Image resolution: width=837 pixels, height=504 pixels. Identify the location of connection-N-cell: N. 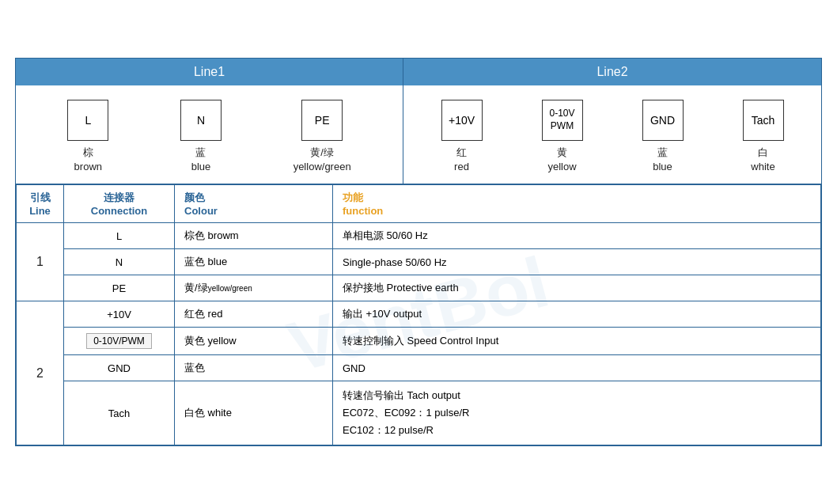
(119, 263).